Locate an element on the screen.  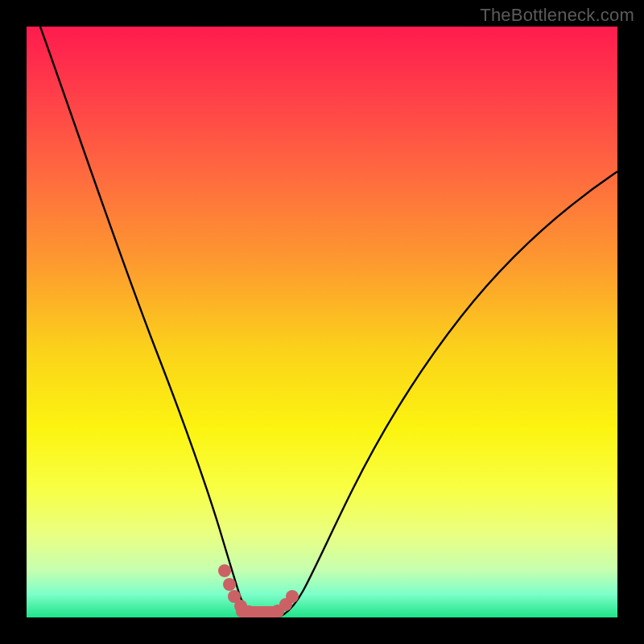
watermark-label: TheBottleneck.com is located at coordinates (557, 15).